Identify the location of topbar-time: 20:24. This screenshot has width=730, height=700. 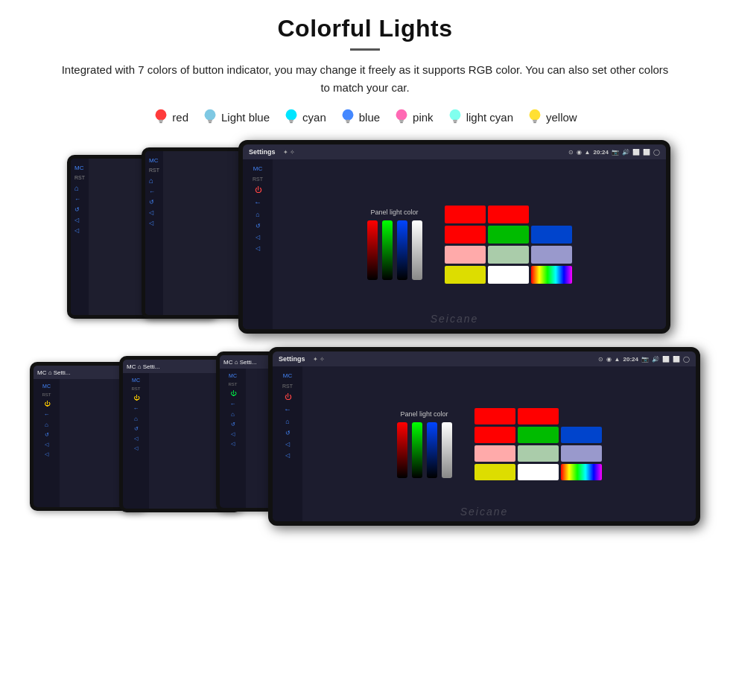
(601, 152).